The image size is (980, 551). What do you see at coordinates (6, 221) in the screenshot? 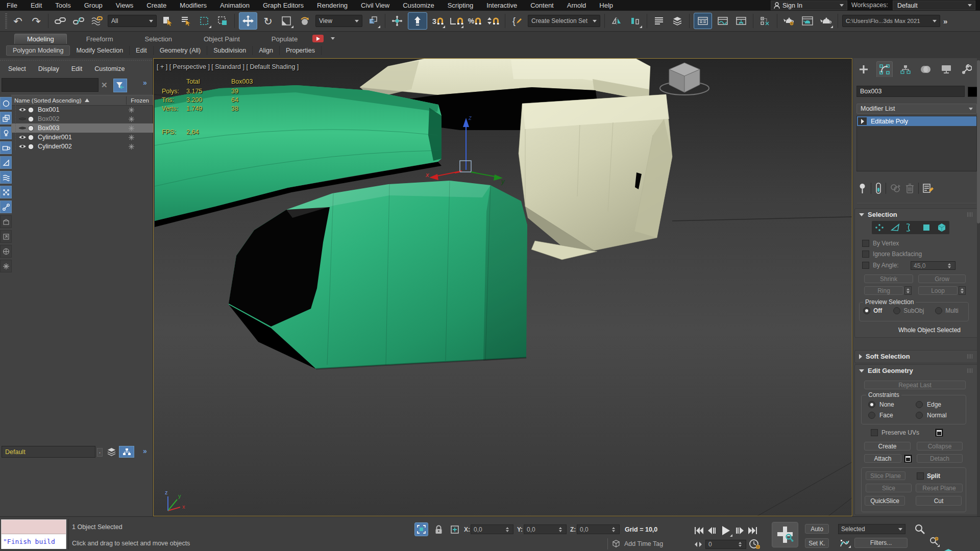
I see `display-containers-icon` at bounding box center [6, 221].